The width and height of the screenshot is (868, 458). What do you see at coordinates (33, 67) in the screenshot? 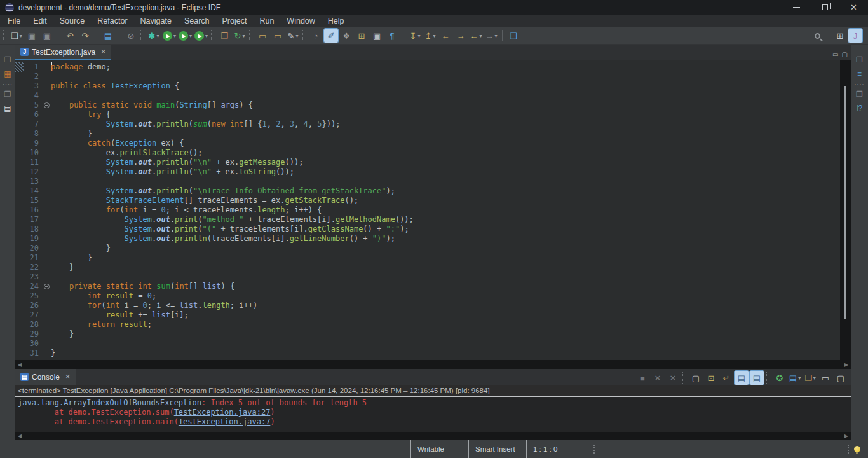
I see `line-number: 1` at bounding box center [33, 67].